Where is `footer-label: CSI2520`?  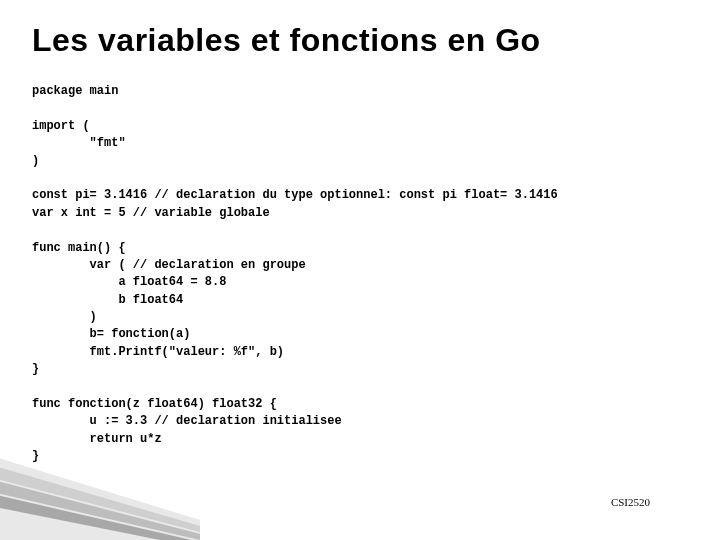
footer-label: CSI2520 is located at coordinates (630, 502).